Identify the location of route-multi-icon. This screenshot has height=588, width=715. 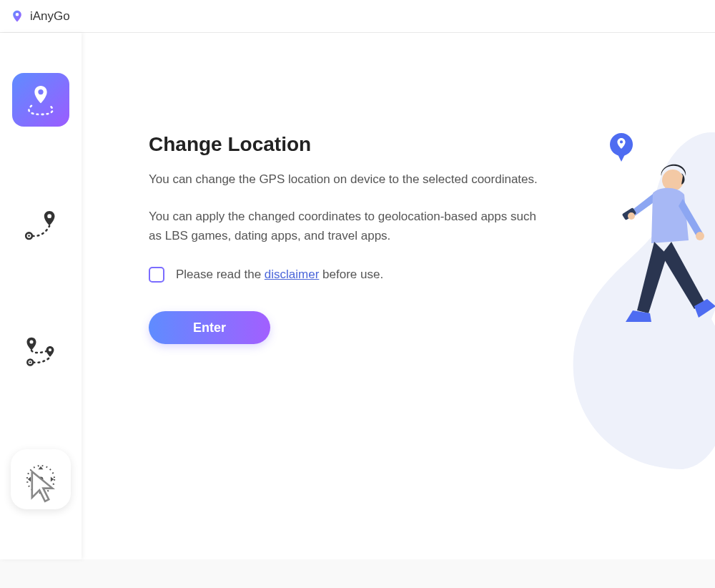
(41, 351).